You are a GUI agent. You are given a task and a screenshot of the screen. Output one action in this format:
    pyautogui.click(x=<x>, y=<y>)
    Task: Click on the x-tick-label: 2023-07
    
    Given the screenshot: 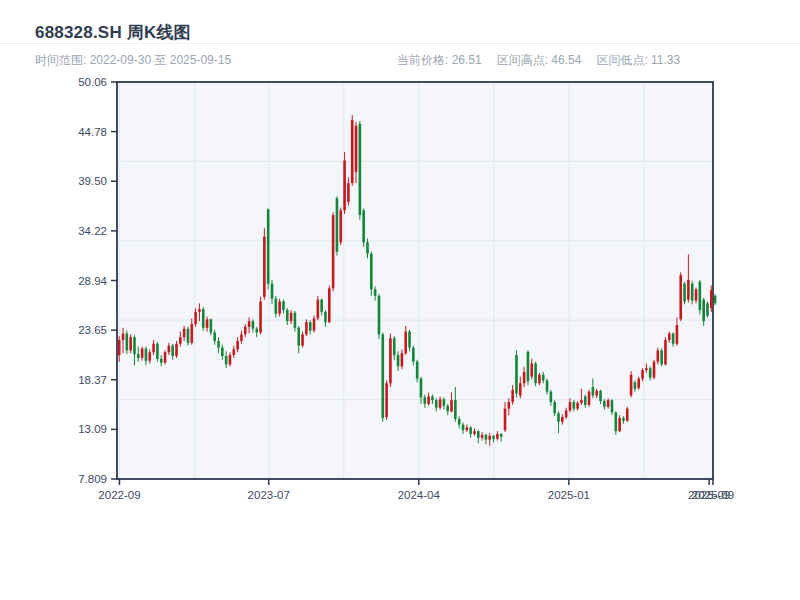 What is the action you would take?
    pyautogui.click(x=269, y=495)
    